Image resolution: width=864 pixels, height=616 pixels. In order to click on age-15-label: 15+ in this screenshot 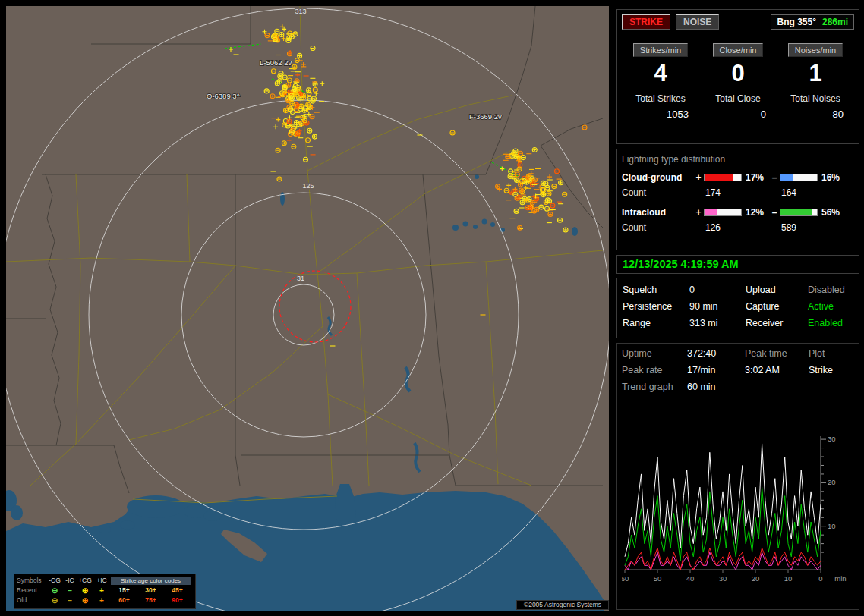, I will do `click(125, 590)`.